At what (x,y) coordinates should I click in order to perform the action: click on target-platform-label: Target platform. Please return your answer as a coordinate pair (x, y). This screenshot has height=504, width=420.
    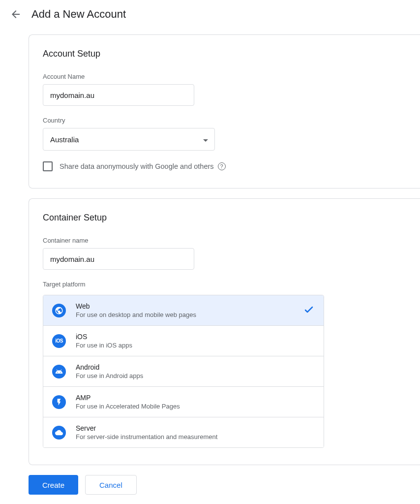
    Looking at the image, I should click on (224, 284).